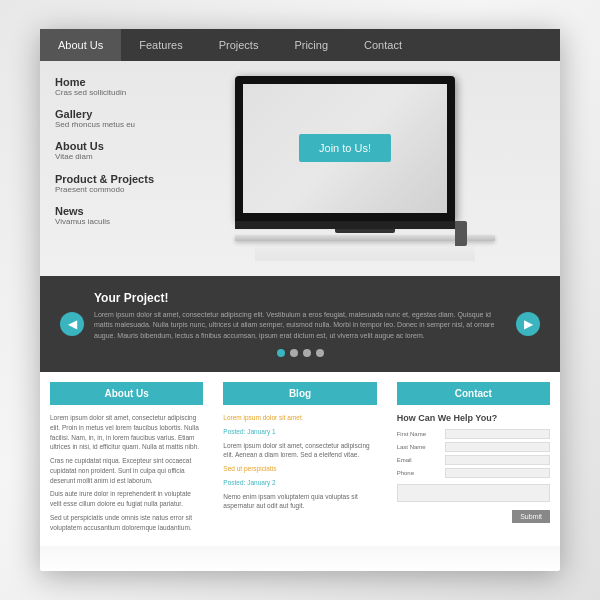 Image resolution: width=600 pixels, height=600 pixels. What do you see at coordinates (300, 324) in the screenshot?
I see `carousel-section: ◀ Your Project! Lorem ipsum dolor sit am…` at bounding box center [300, 324].